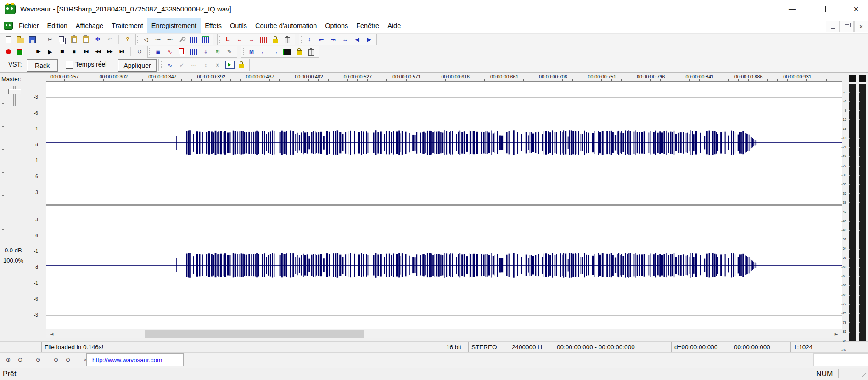  Describe the element at coordinates (39, 193) in the screenshot. I see `amplitude-scale-label: -3` at that location.